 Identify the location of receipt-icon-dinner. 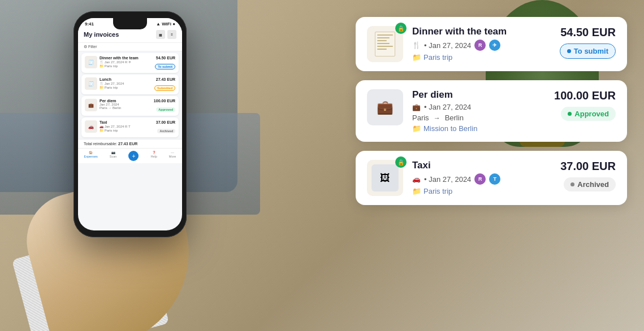
(385, 44).